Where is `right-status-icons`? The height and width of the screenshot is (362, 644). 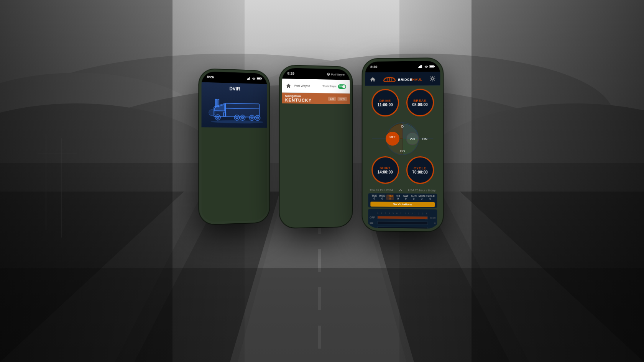 right-status-icons is located at coordinates (426, 66).